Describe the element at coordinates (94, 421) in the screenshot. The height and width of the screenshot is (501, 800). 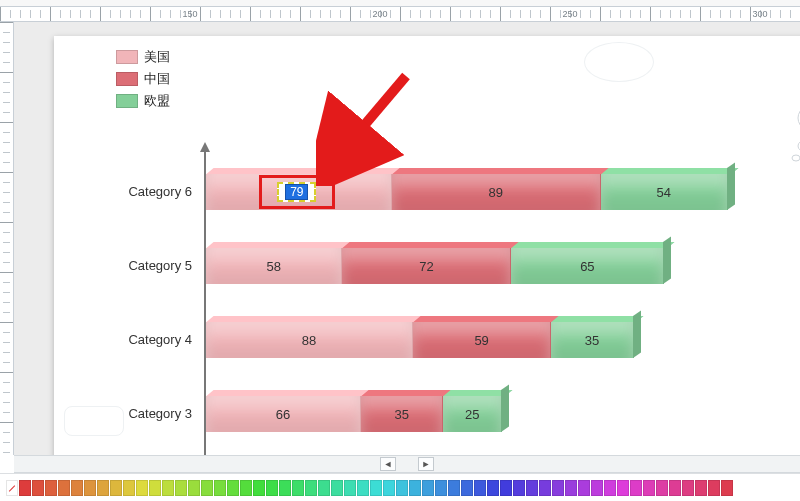
I see `faint-shape` at that location.